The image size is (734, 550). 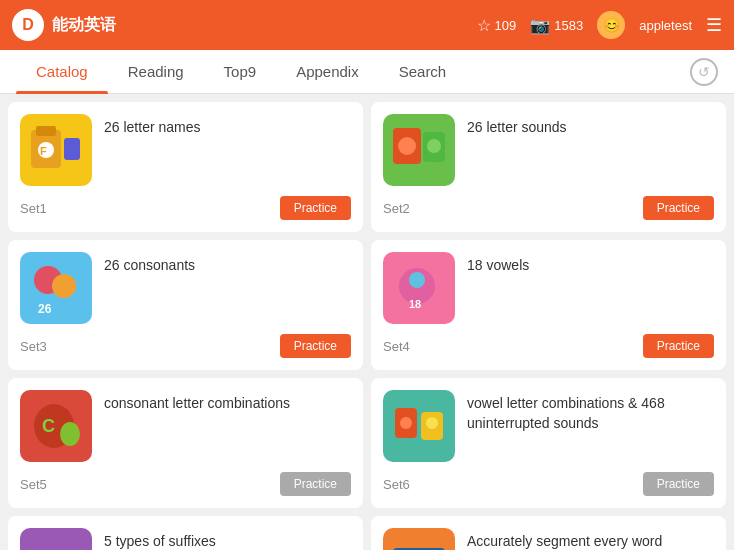 I want to click on card-set4: 18 18 vowels Set4 Practice, so click(x=548, y=305).